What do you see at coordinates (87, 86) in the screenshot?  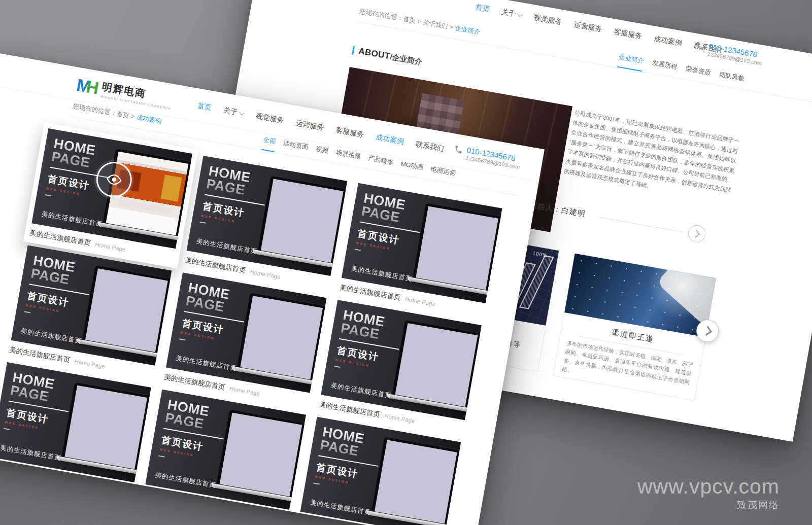 I see `logo-mark: MH` at bounding box center [87, 86].